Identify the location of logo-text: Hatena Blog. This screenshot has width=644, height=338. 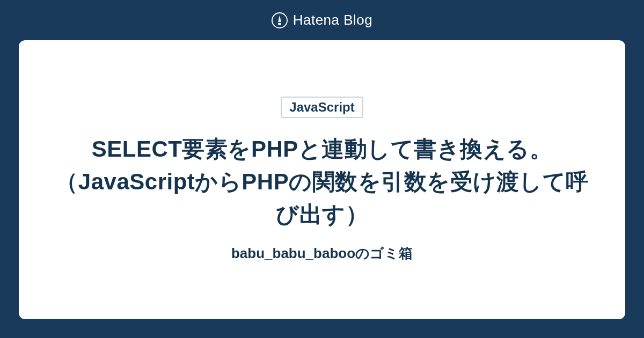
(333, 20).